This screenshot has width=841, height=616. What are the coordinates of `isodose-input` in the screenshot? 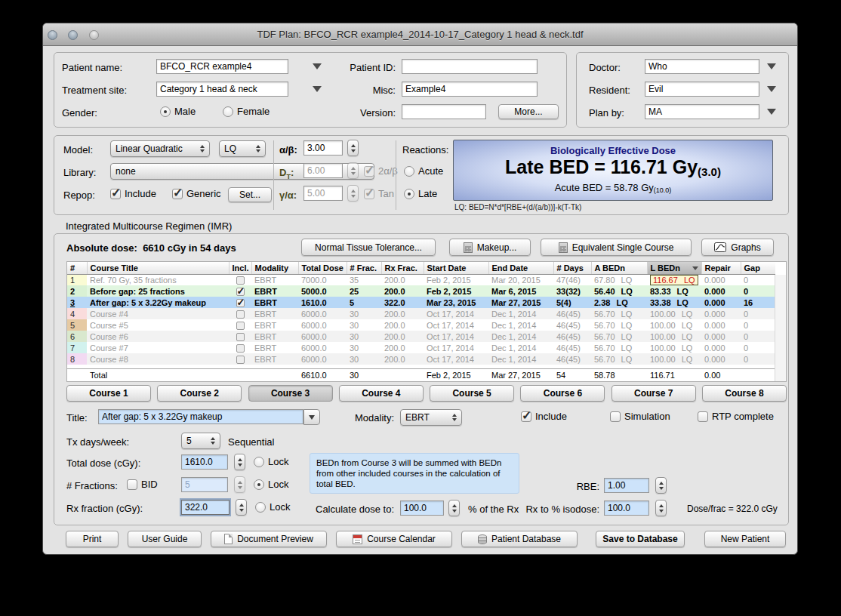 It's located at (627, 508).